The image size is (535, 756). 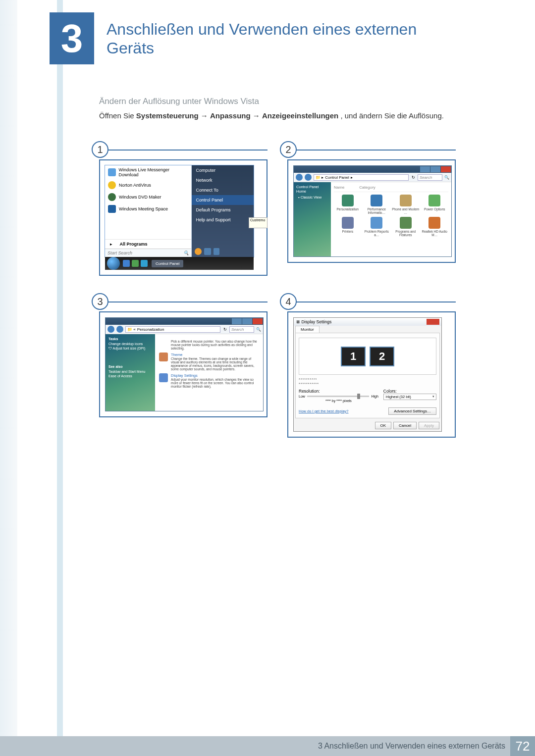 I want to click on figure-number-badge: 2, so click(x=288, y=150).